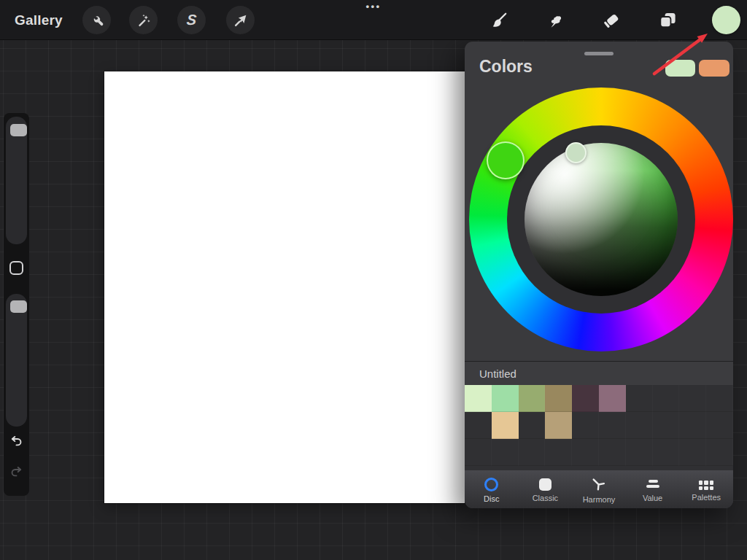 The width and height of the screenshot is (747, 560). I want to click on layers-icon, so click(668, 20).